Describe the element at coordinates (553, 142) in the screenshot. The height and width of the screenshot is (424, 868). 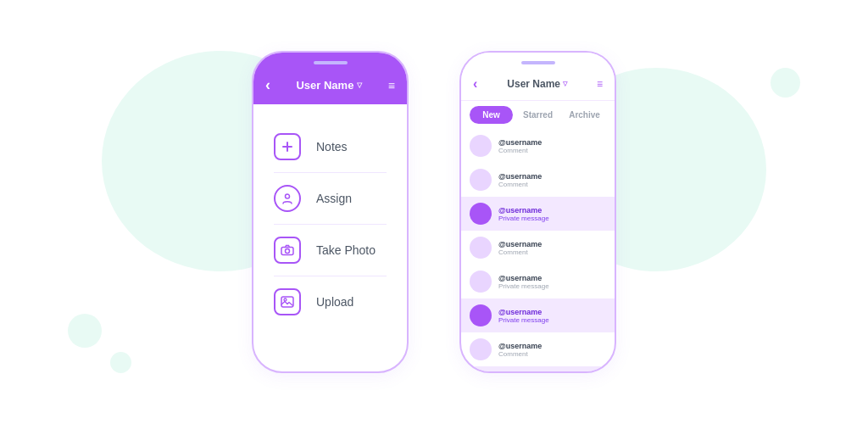
I see `msg-username-1: @username` at that location.